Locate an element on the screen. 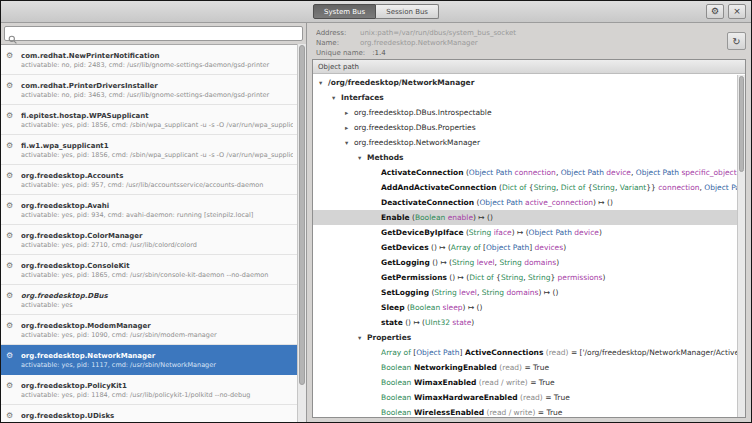  service-item: ⚙org.freedesktop.ConsoleKitactivatable: … is located at coordinates (149, 270).